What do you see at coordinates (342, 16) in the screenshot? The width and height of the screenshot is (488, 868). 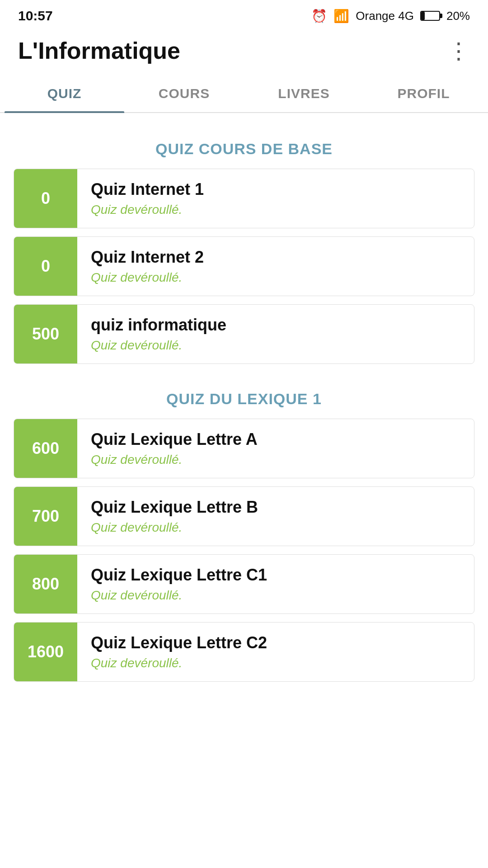 I see `signal-icon: 📶` at bounding box center [342, 16].